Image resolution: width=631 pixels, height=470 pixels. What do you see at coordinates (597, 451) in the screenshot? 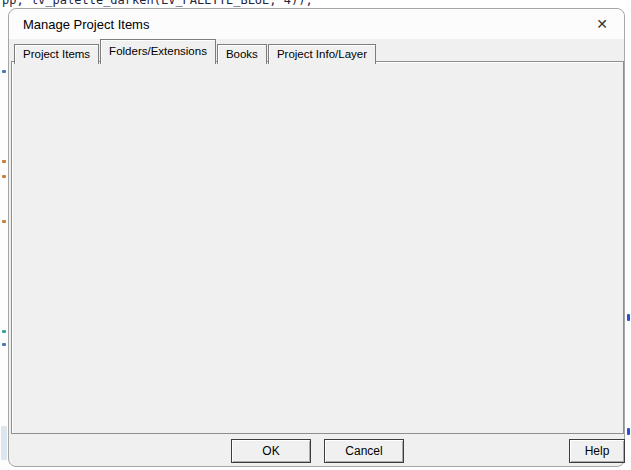
I see `help-button: Help` at bounding box center [597, 451].